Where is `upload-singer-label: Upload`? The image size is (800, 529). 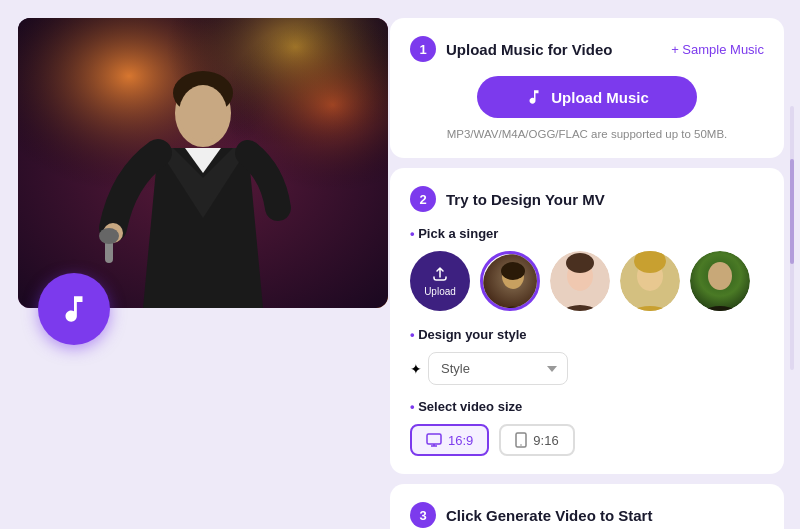
upload-singer-label: Upload is located at coordinates (440, 292).